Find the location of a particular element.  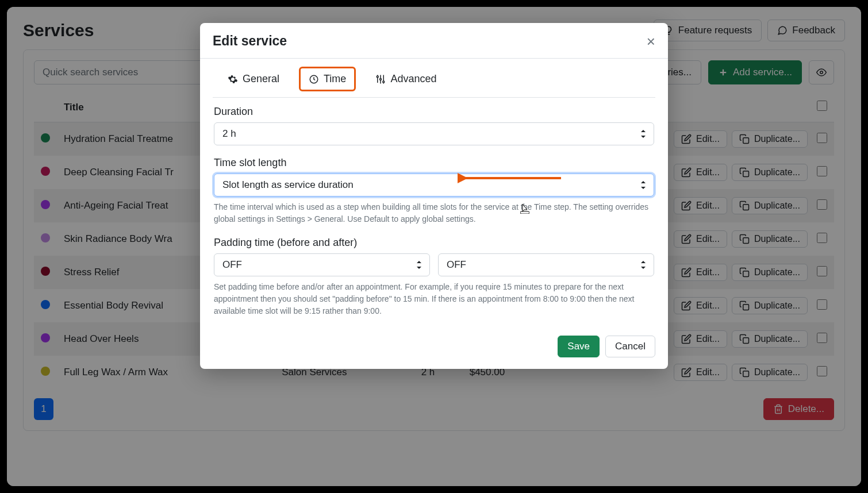

duration-select: 2 h is located at coordinates (434, 134).